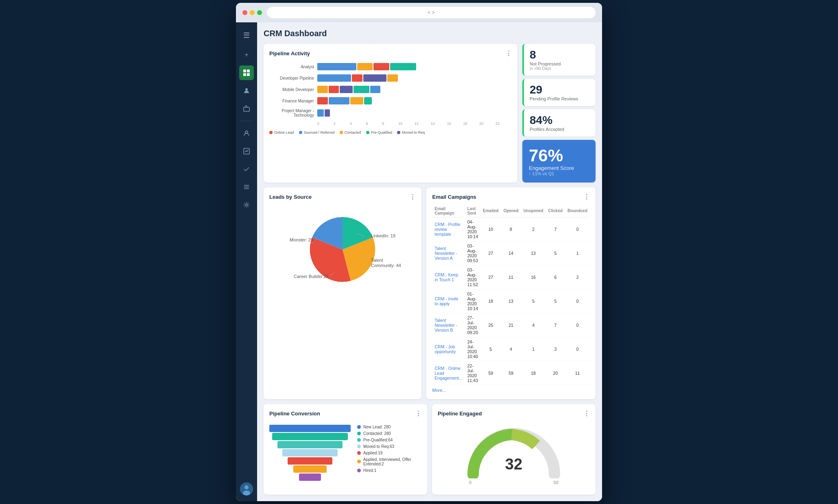 The height and width of the screenshot is (504, 838). I want to click on sidebar-menu-icon: ☰, so click(247, 35).